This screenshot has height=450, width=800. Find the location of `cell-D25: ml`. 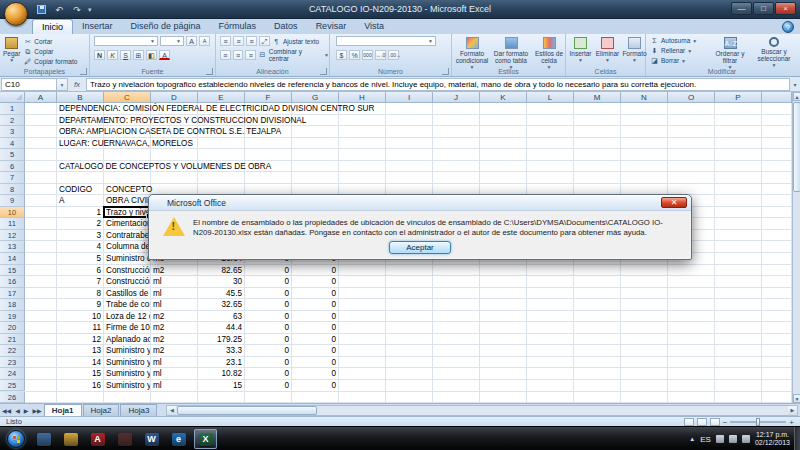

cell-D25: ml is located at coordinates (174, 386).